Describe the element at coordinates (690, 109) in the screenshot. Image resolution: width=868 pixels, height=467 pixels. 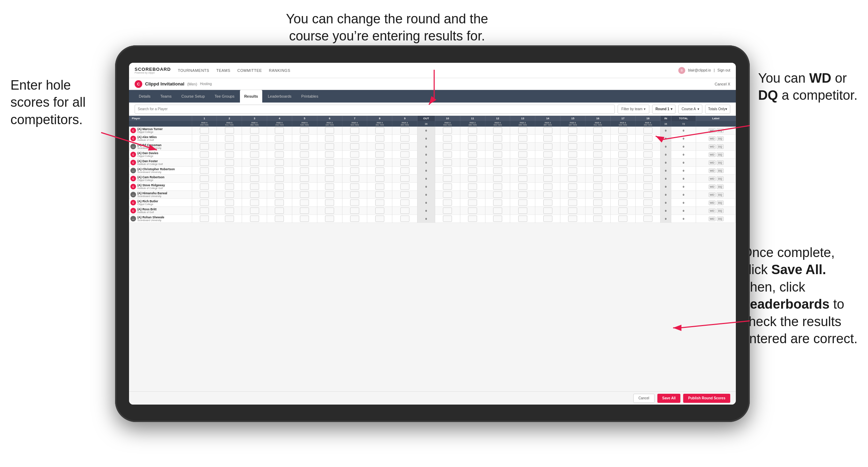
I see `course-selector: Course A ▾` at that location.